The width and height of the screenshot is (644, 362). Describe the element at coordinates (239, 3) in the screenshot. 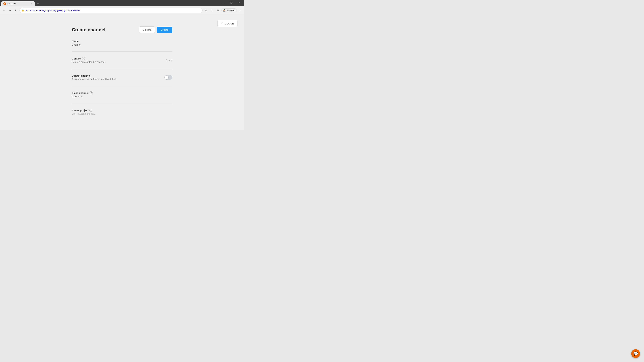

I see `window-close-button: ✕` at that location.